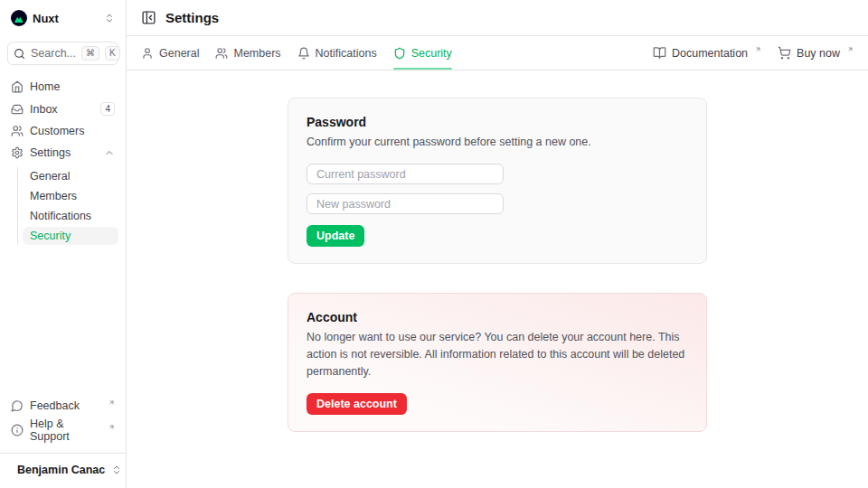  What do you see at coordinates (65, 18) in the screenshot?
I see `team-name: Nuxt` at bounding box center [65, 18].